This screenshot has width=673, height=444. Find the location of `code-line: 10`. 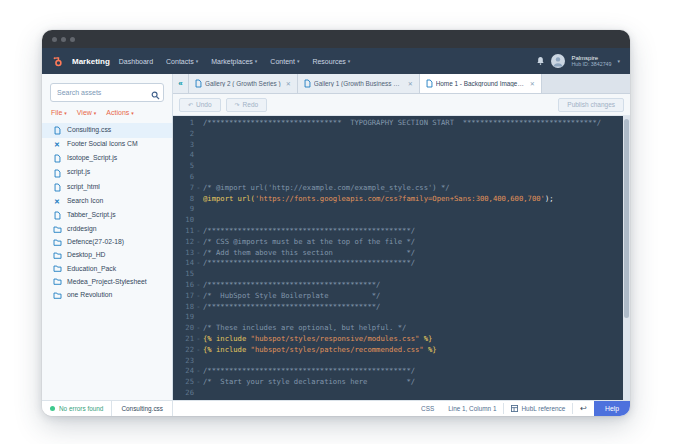

code-line: 10 is located at coordinates (402, 220).